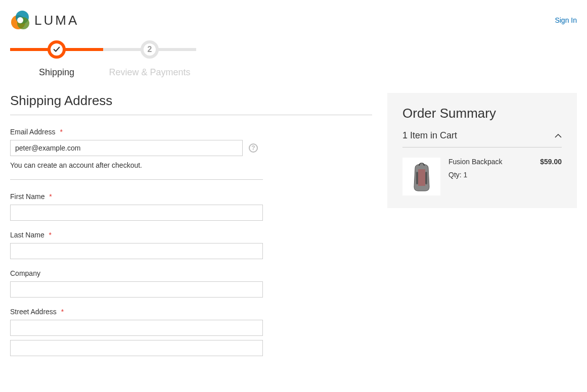 This screenshot has width=587, height=392. What do you see at coordinates (482, 177) in the screenshot?
I see `cart-item: Fusion Backpack $59.00 Qty: 1` at bounding box center [482, 177].